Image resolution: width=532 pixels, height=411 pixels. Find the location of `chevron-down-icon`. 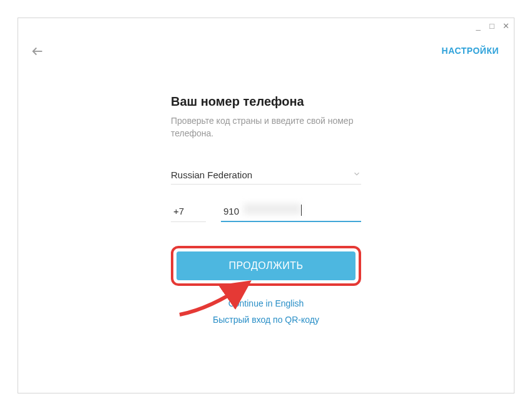

chevron-down-icon is located at coordinates (357, 175).